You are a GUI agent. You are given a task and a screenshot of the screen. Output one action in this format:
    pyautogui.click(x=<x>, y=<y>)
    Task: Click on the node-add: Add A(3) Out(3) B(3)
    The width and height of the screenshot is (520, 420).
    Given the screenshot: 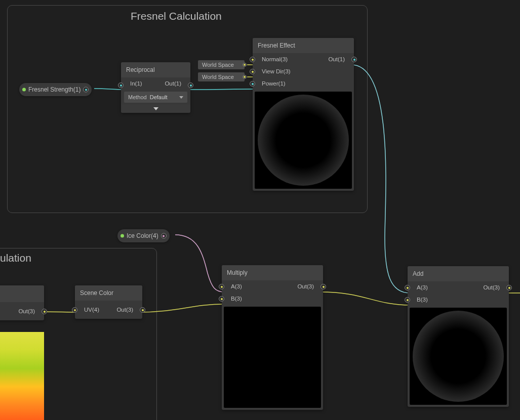 What is the action you would take?
    pyautogui.click(x=458, y=337)
    